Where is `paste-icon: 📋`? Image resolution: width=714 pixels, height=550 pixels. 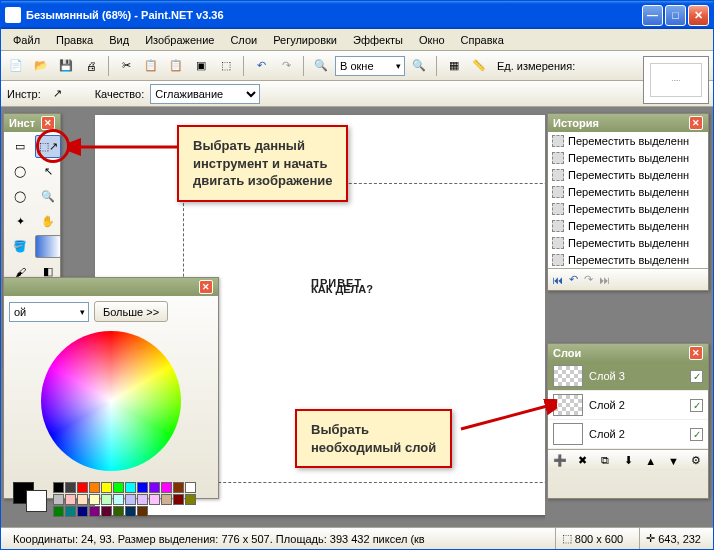 paste-icon: 📋 is located at coordinates (176, 66).